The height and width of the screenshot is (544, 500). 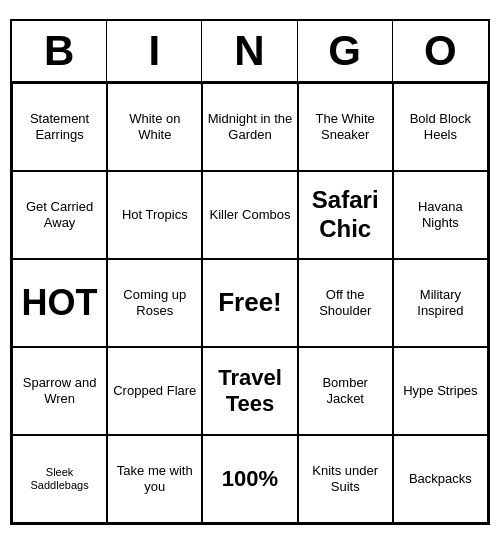 I want to click on header-n: N, so click(x=250, y=51).